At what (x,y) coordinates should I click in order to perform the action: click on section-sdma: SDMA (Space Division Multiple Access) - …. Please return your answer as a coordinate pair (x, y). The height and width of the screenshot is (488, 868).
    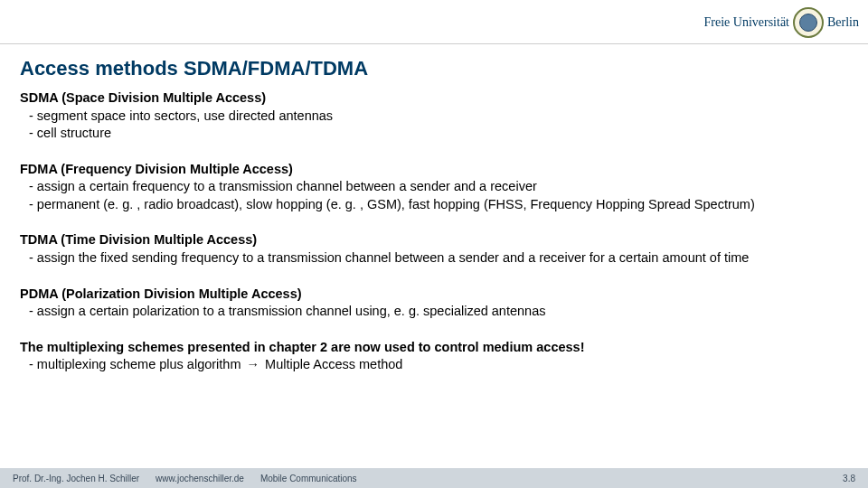
    Looking at the image, I should click on (435, 116).